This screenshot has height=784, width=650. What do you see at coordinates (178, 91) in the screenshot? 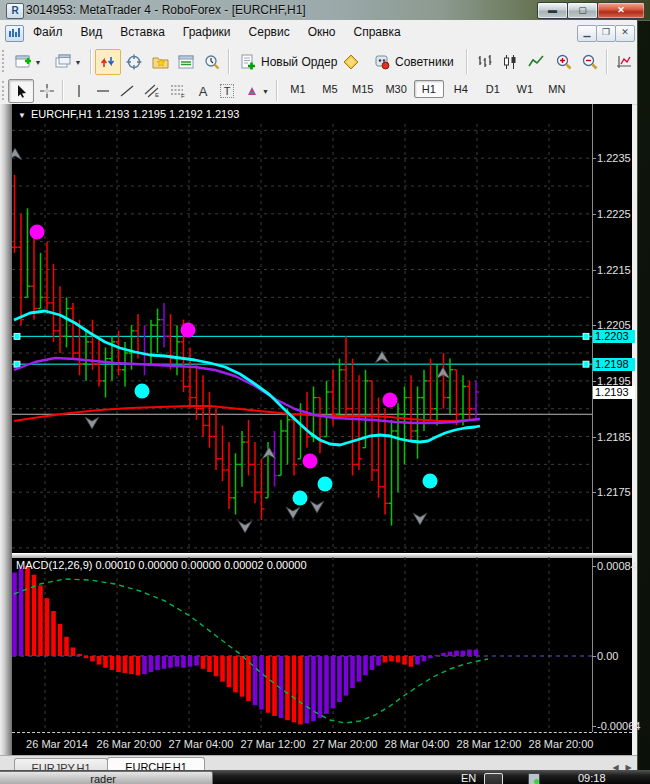
I see `fibonacci-button: F` at bounding box center [178, 91].